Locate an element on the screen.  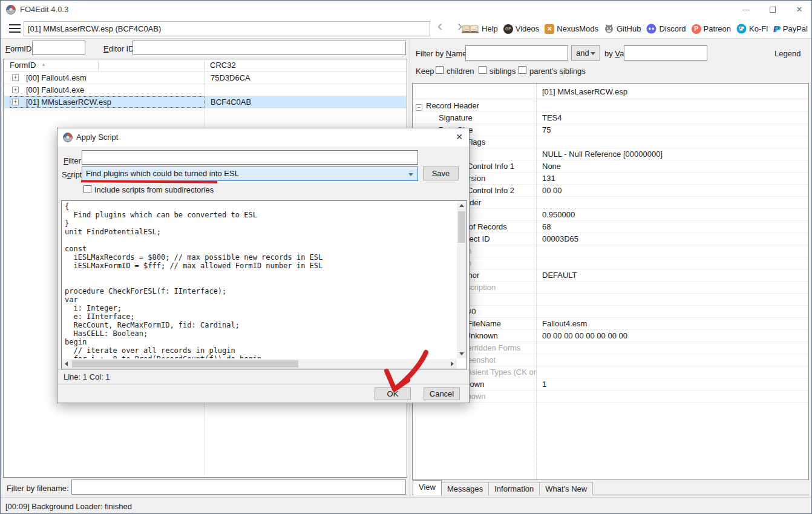
dialog-close-icon: ✕ is located at coordinates (459, 137).